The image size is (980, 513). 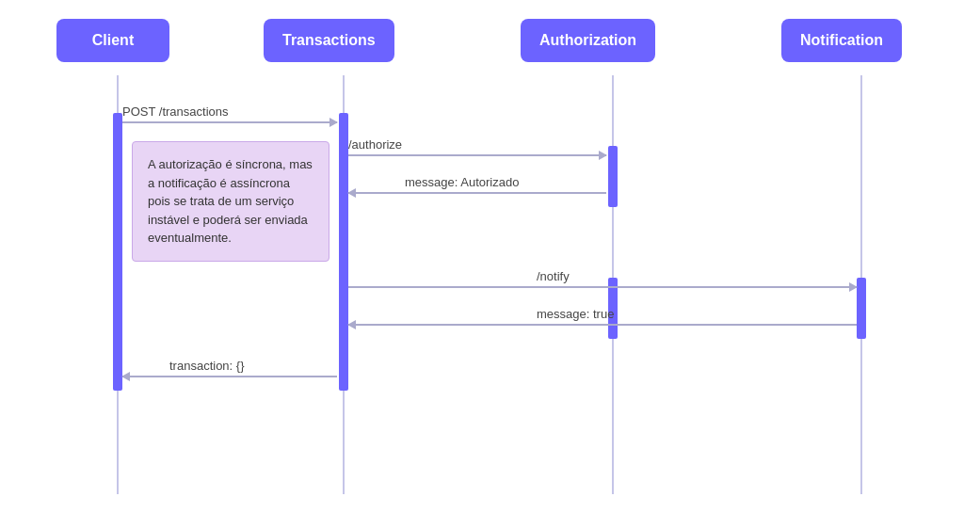 I want to click on actor-authorization: Authorization, so click(x=587, y=40).